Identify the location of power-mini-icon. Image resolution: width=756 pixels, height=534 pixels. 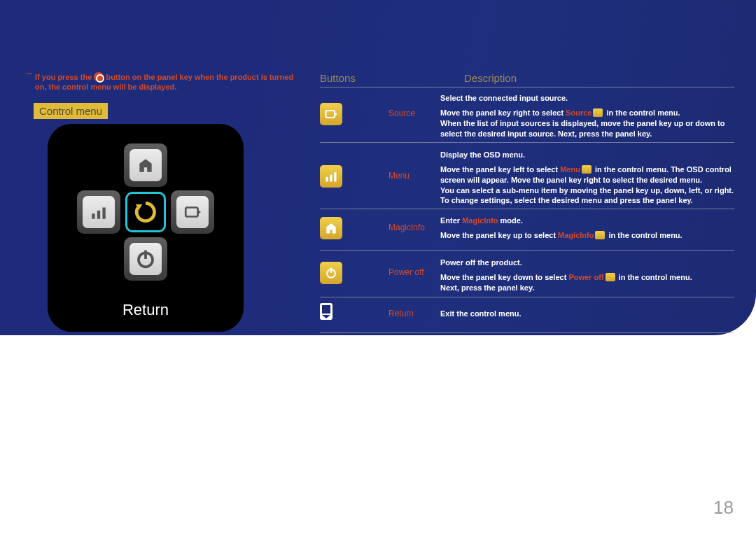
(610, 277).